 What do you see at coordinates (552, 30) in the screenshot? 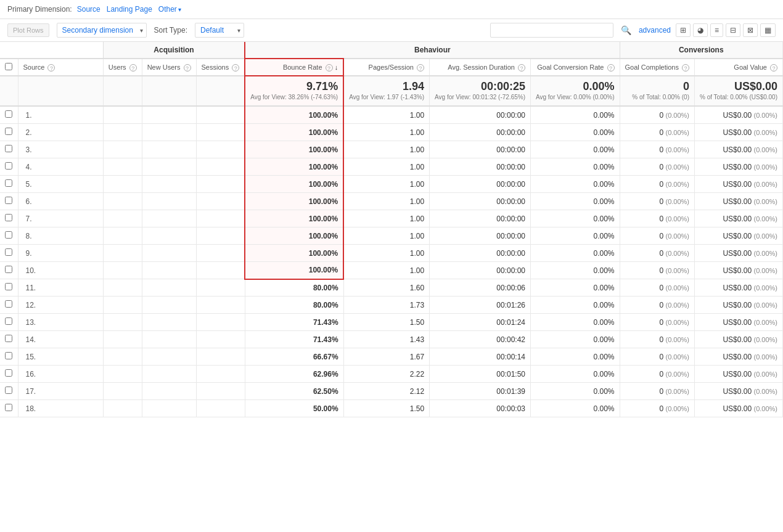
I see `search-input` at bounding box center [552, 30].